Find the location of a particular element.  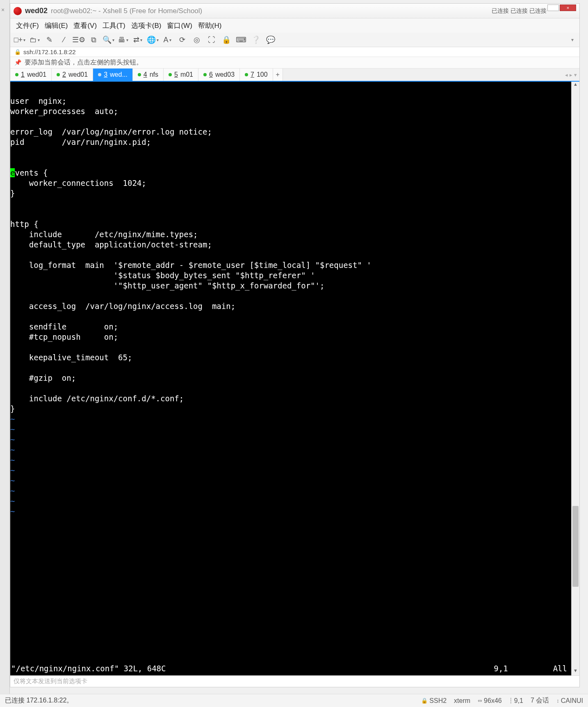

session-tab: 3 wed... is located at coordinates (113, 75).